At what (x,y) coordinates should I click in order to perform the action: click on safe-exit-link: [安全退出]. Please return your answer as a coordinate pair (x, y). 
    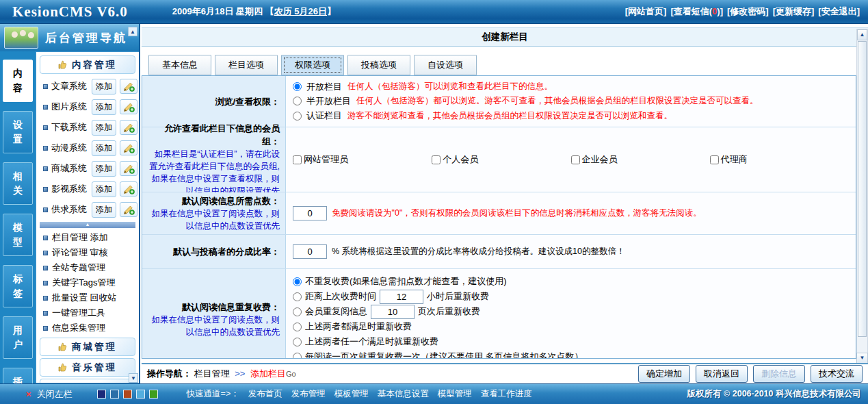
    Looking at the image, I should click on (839, 12).